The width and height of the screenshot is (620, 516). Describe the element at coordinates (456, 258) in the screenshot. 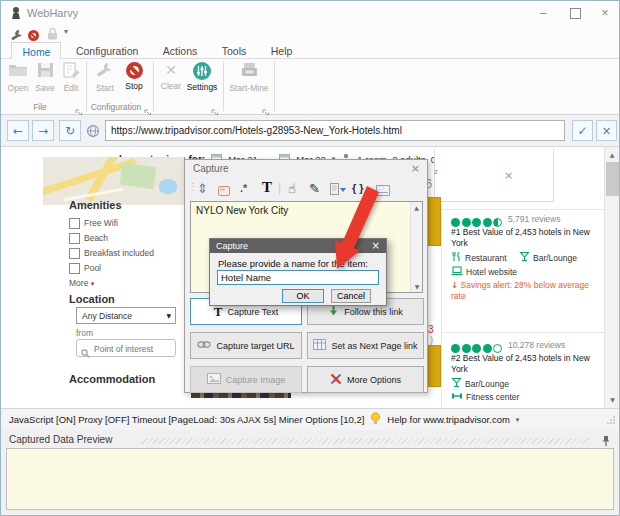

I see `restaurant-icon` at that location.